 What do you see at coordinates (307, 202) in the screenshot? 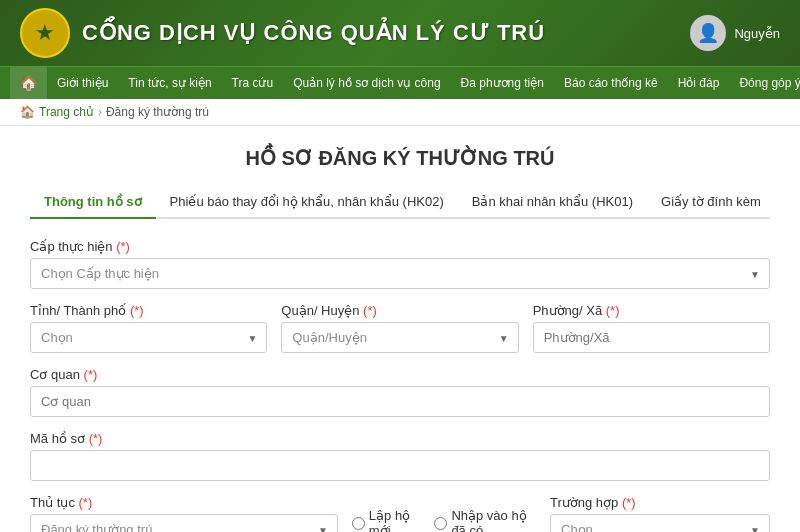
I see `tab-phieu-bao: Phiếu báo thay đổi hộ khẩu, nhân khẩu (H…` at bounding box center [307, 202].